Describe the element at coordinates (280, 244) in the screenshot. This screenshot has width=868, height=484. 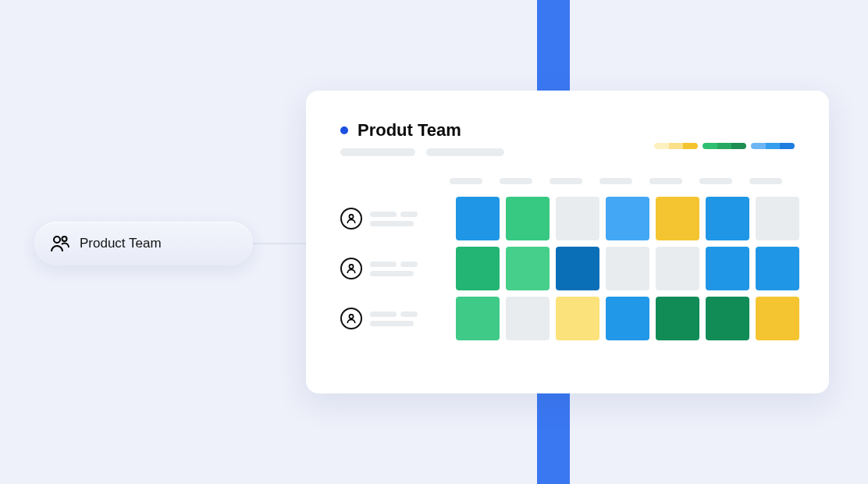
I see `connector-line` at that location.